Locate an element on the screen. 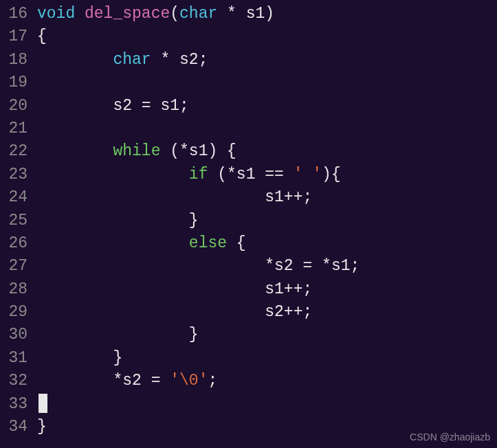 The width and height of the screenshot is (497, 448). code-token: s2; is located at coordinates (194, 60).